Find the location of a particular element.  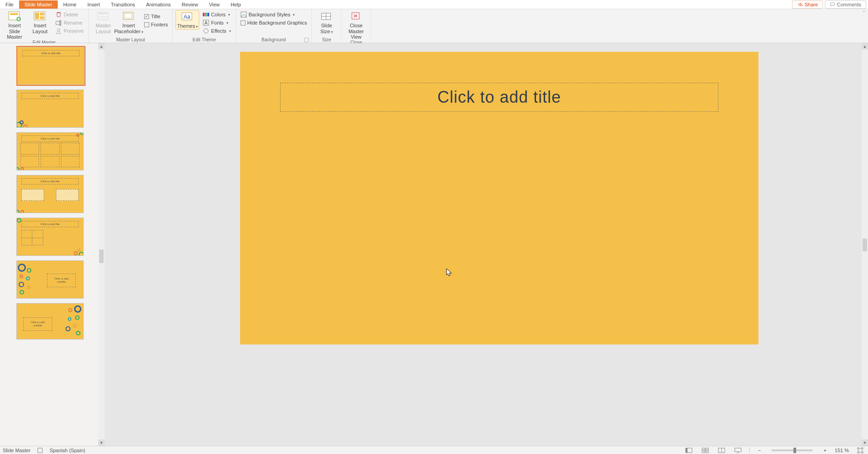

thumb-scroll-handle is located at coordinates (101, 256).